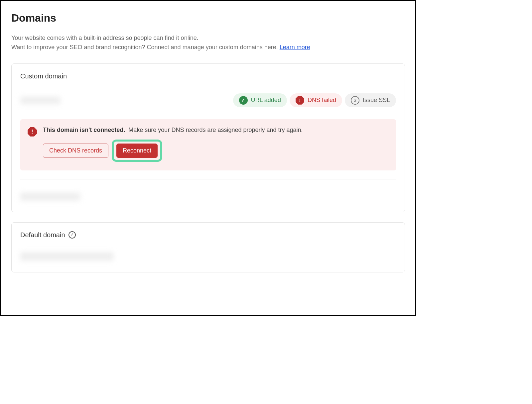  Describe the element at coordinates (50, 197) in the screenshot. I see `custom-domain-secondary-redacted` at that location.